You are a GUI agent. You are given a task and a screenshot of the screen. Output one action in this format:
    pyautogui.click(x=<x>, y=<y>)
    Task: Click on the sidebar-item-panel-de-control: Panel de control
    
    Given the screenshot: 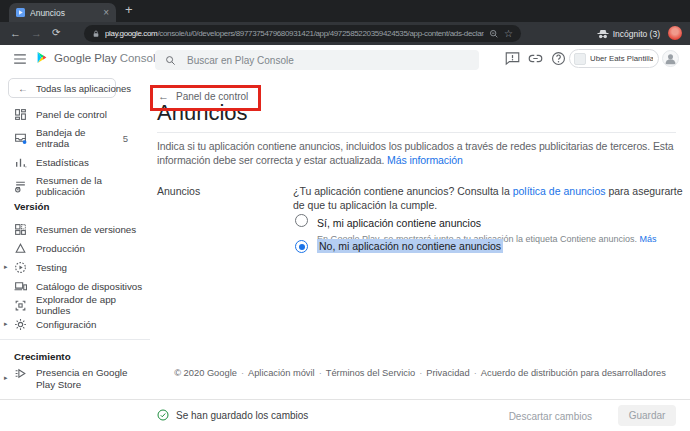 What is the action you would take?
    pyautogui.click(x=75, y=114)
    